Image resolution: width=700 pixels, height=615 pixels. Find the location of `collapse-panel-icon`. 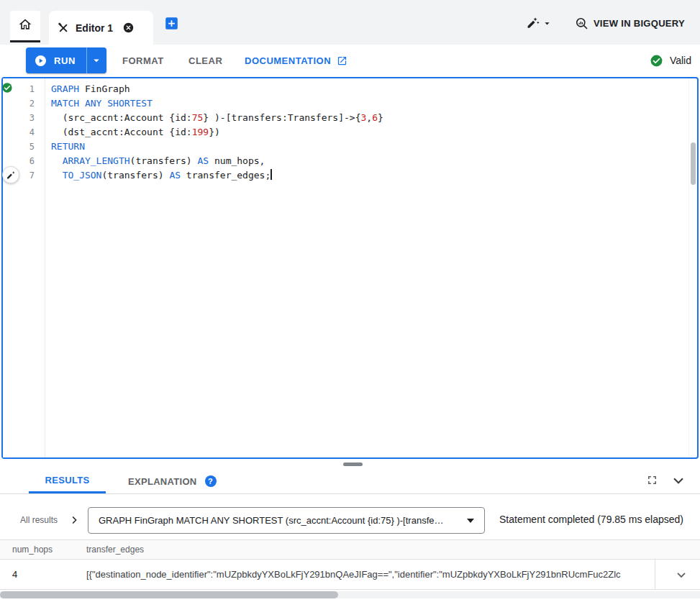

collapse-panel-icon is located at coordinates (678, 480).